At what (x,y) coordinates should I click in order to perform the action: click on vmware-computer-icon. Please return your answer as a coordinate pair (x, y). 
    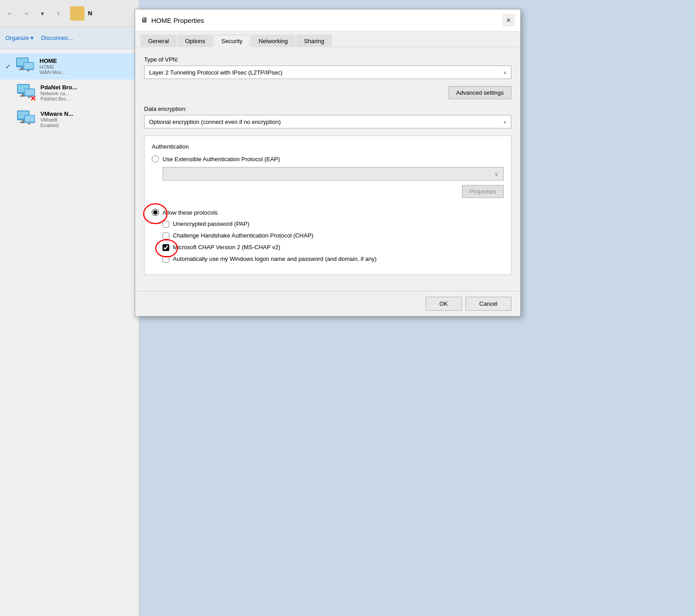
    Looking at the image, I should click on (26, 119).